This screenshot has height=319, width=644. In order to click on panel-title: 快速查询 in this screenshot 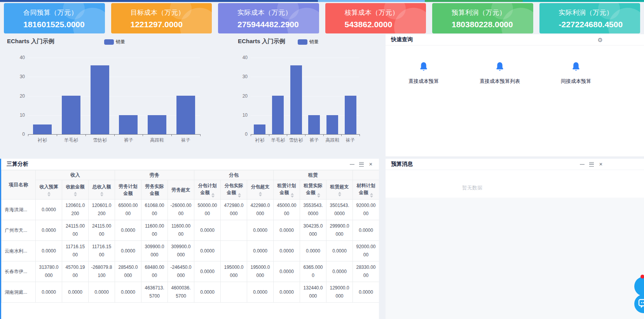, I will do `click(402, 40)`.